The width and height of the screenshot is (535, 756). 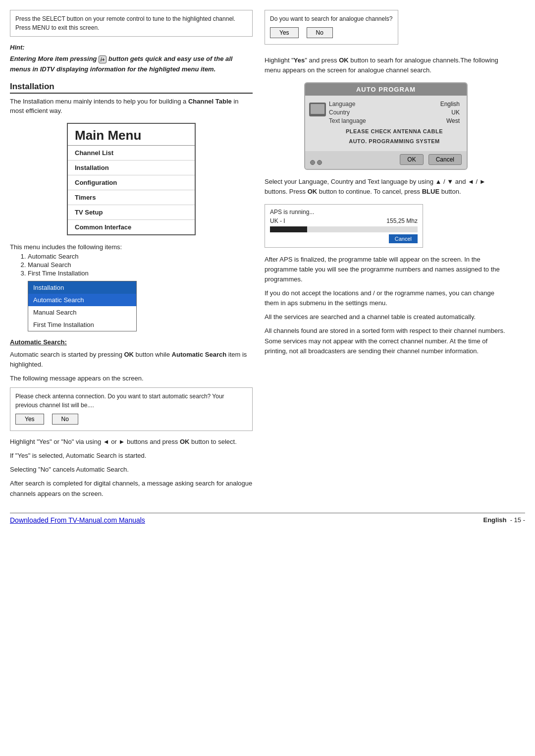 What do you see at coordinates (386, 341) in the screenshot?
I see `right-body-text-4: All channels found are stored in a sorte…` at bounding box center [386, 341].